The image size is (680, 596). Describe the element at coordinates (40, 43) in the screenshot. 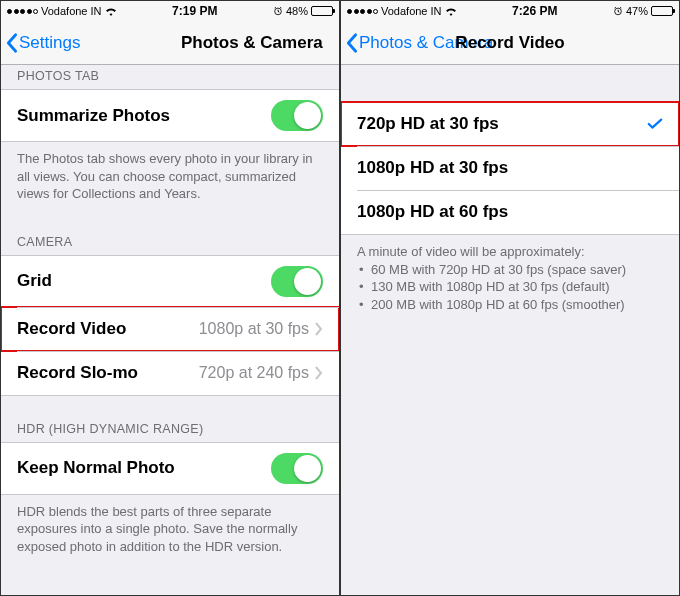

I see `back-button: Settings` at that location.